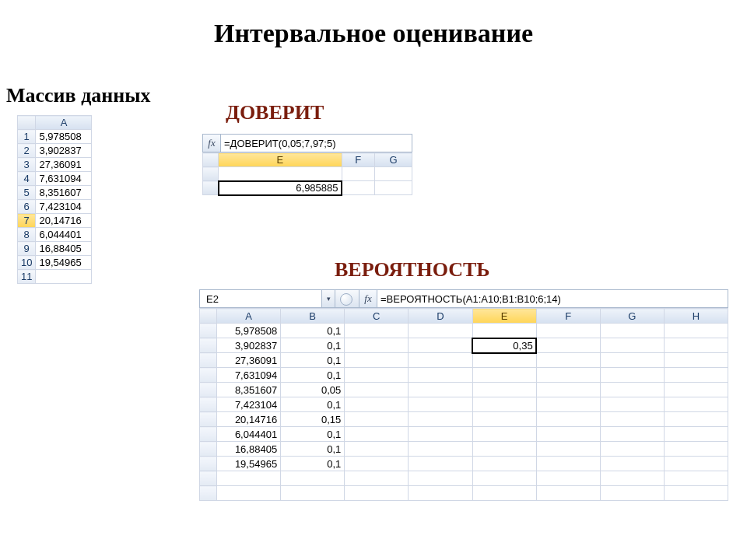 The width and height of the screenshot is (747, 560). I want to click on data-cell: 27,36091, so click(64, 165).